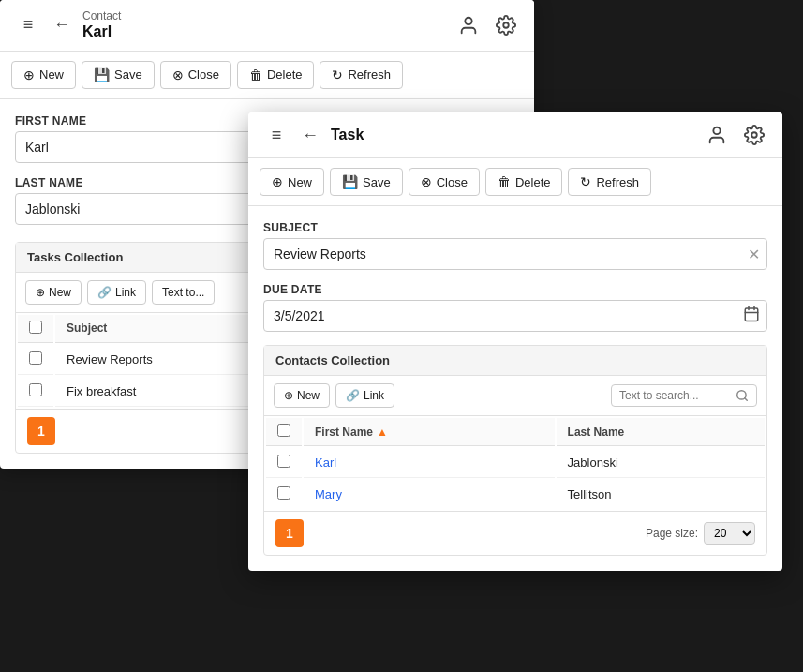 This screenshot has width=803, height=672. I want to click on contacts-collection-toolbar: ⊕ New 🔗 Link, so click(515, 396).